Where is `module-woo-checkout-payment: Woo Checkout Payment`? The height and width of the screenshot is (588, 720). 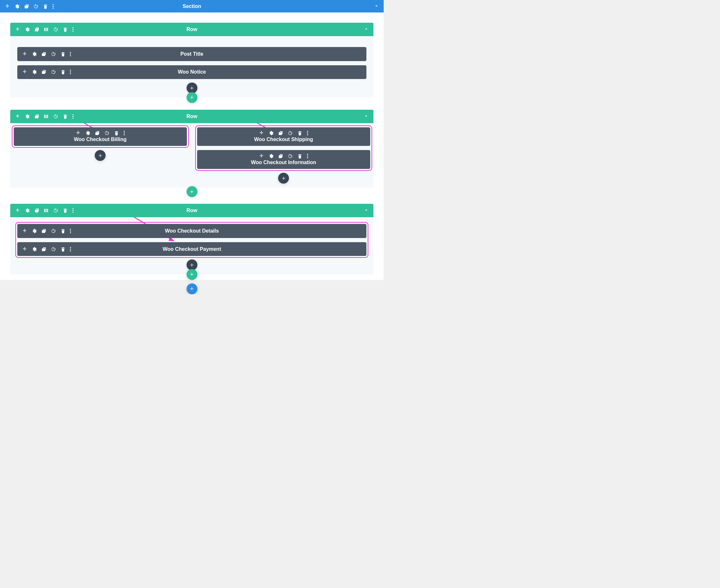
module-woo-checkout-payment: Woo Checkout Payment is located at coordinates (192, 249).